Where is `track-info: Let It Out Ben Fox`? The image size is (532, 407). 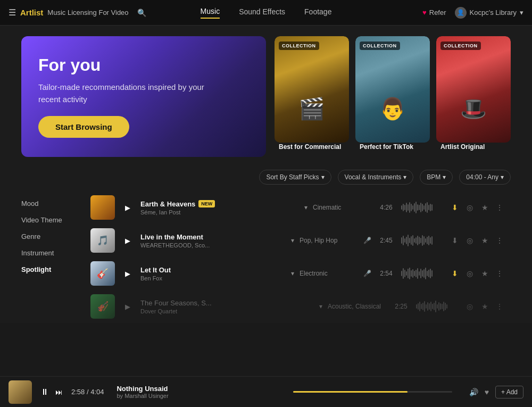
track-info: Let It Out Ben Fox is located at coordinates (213, 273).